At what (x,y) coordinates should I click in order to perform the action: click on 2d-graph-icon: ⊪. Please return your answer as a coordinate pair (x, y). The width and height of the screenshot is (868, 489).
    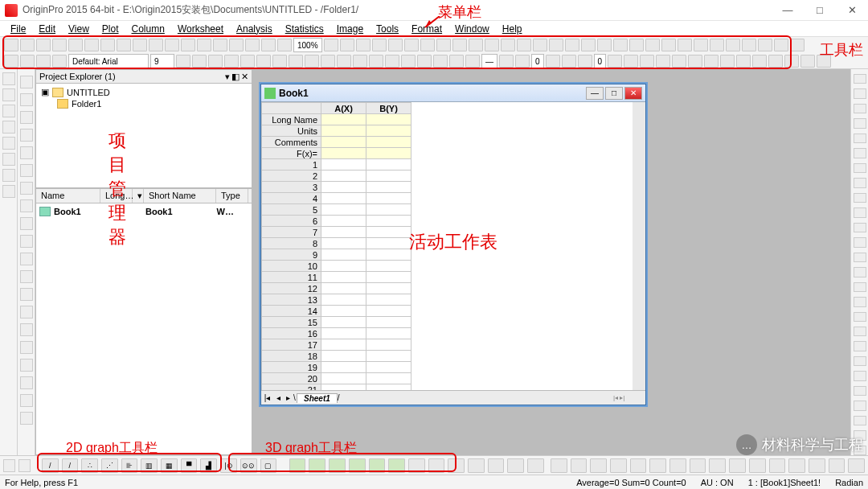
    Looking at the image, I should click on (130, 466).